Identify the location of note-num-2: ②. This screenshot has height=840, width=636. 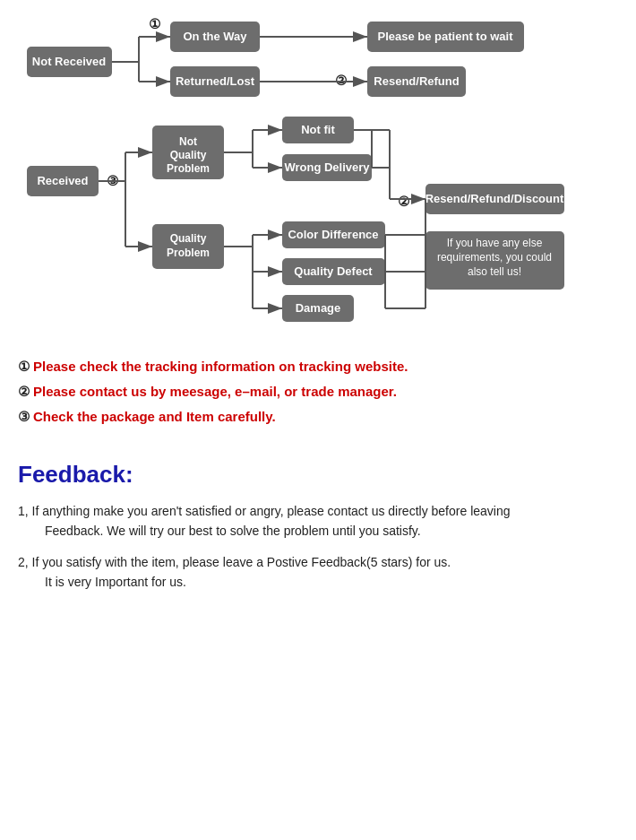
(23, 392).